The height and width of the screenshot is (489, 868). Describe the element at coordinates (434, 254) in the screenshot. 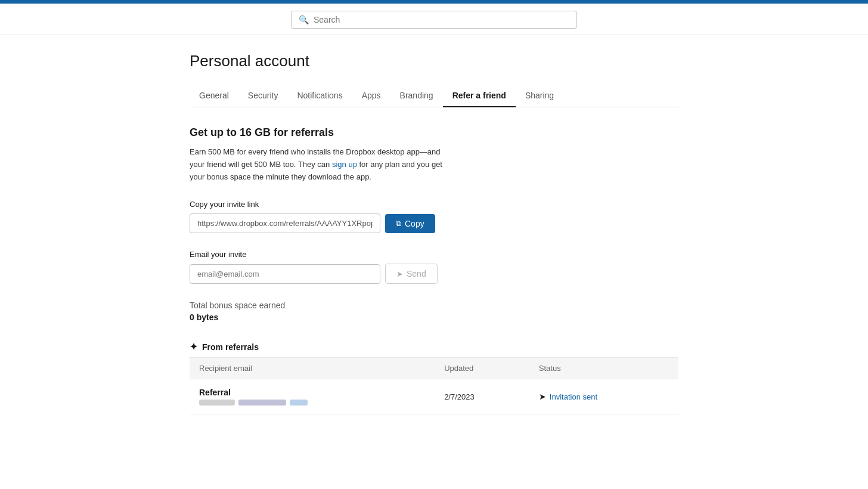

I see `email-invite-label: Email your invite` at that location.